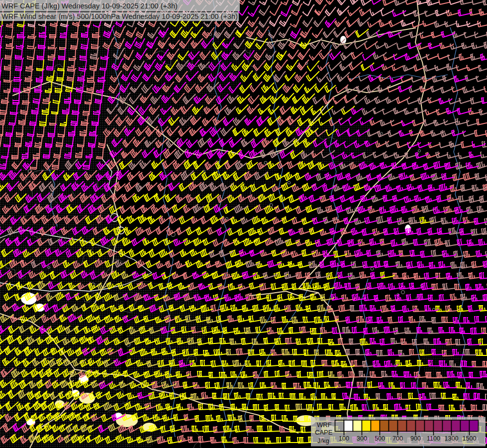 The image size is (487, 448). I want to click on svg-text: WRF, so click(324, 425).